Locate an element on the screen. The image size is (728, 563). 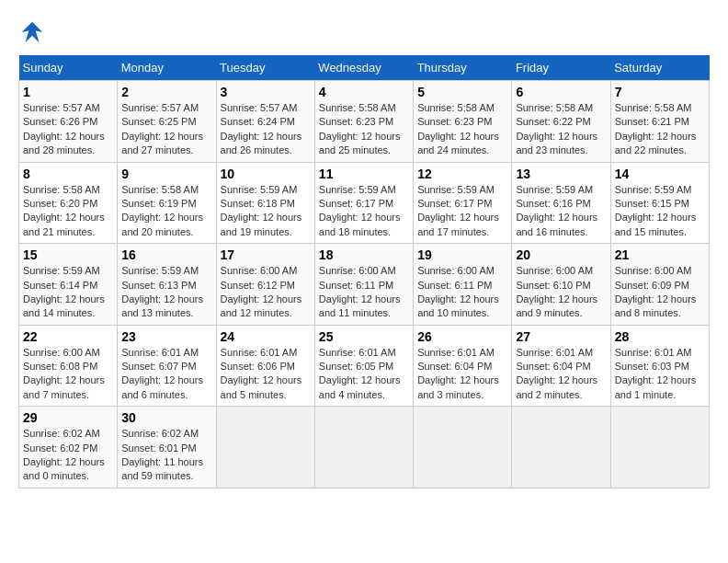
day-number: 13 is located at coordinates (561, 174).